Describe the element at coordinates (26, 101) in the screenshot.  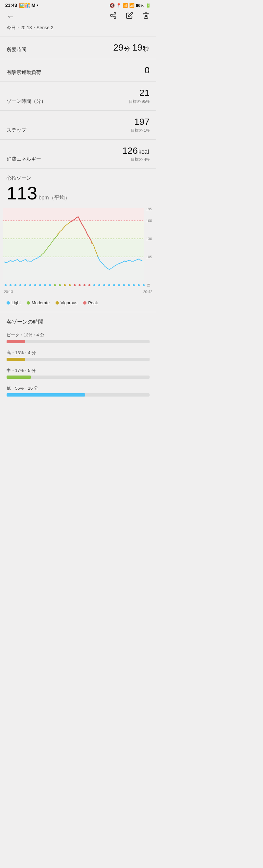
I see `zone-time-label: ゾーン時間（分）` at that location.